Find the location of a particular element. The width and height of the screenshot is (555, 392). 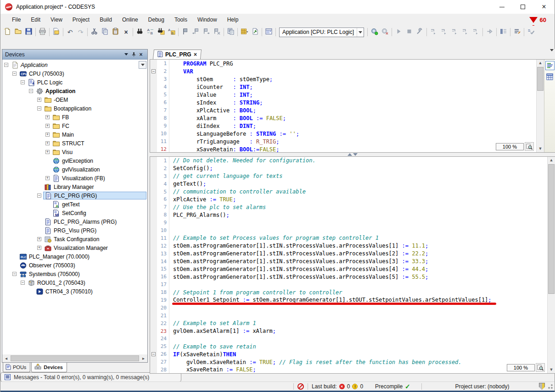

tree-item-library-manager: Library Manager is located at coordinates (75, 187).